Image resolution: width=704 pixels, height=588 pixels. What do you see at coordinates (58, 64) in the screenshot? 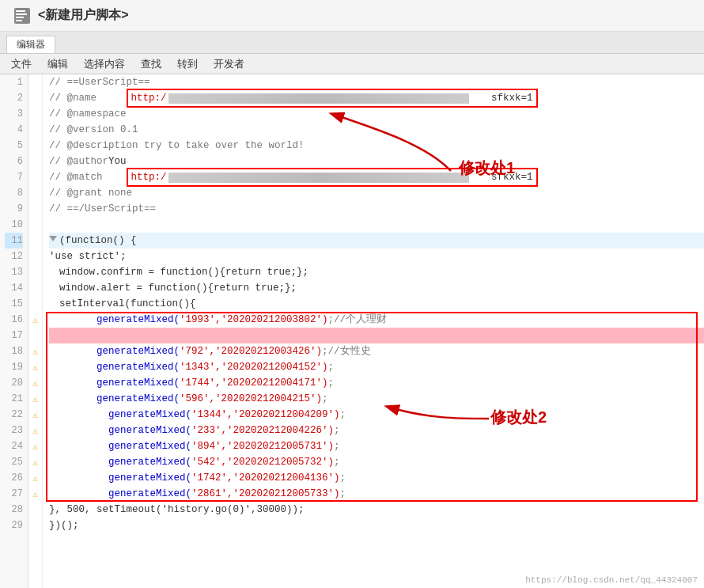
I see `menu-edit: 编辑` at bounding box center [58, 64].